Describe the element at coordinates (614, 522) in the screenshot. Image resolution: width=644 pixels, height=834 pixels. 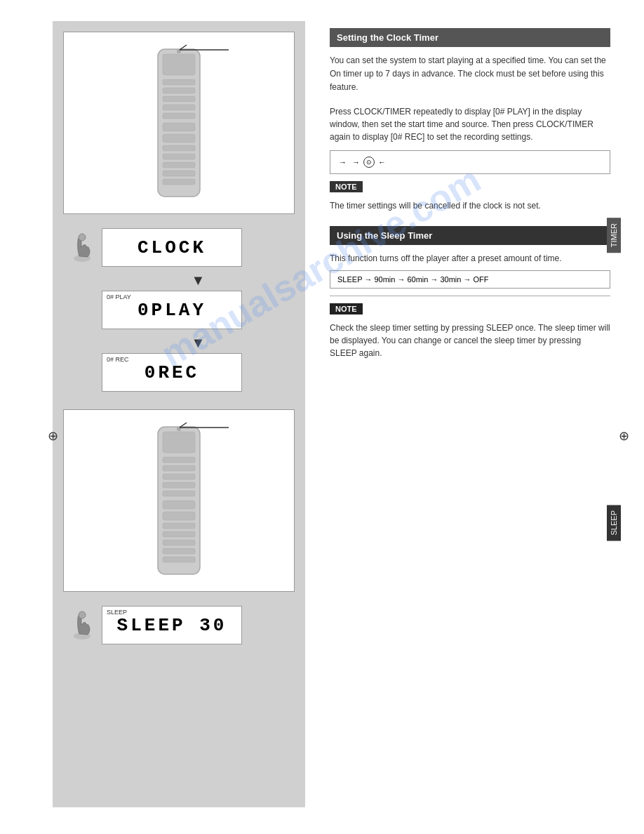
I see `page-tab-sleep: SLEEP` at that location.